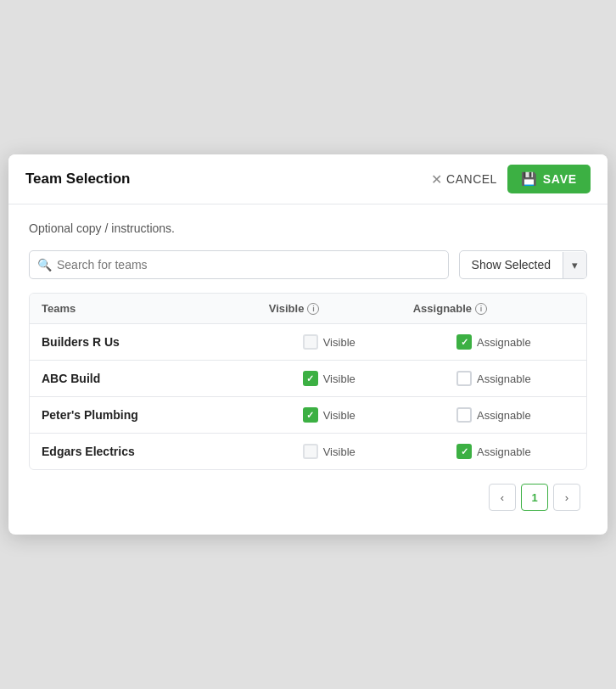 Image resolution: width=616 pixels, height=689 pixels. What do you see at coordinates (71, 378) in the screenshot?
I see `team-name: ABC Build` at bounding box center [71, 378].